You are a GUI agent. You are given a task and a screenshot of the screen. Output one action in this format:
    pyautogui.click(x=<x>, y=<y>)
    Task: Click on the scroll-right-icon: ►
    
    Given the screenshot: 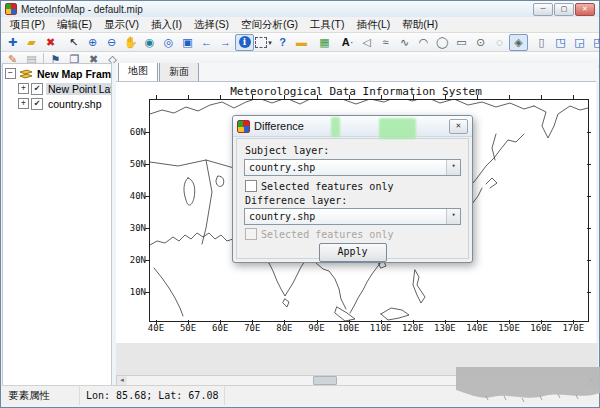 What is the action you would take?
    pyautogui.click(x=592, y=380)
    